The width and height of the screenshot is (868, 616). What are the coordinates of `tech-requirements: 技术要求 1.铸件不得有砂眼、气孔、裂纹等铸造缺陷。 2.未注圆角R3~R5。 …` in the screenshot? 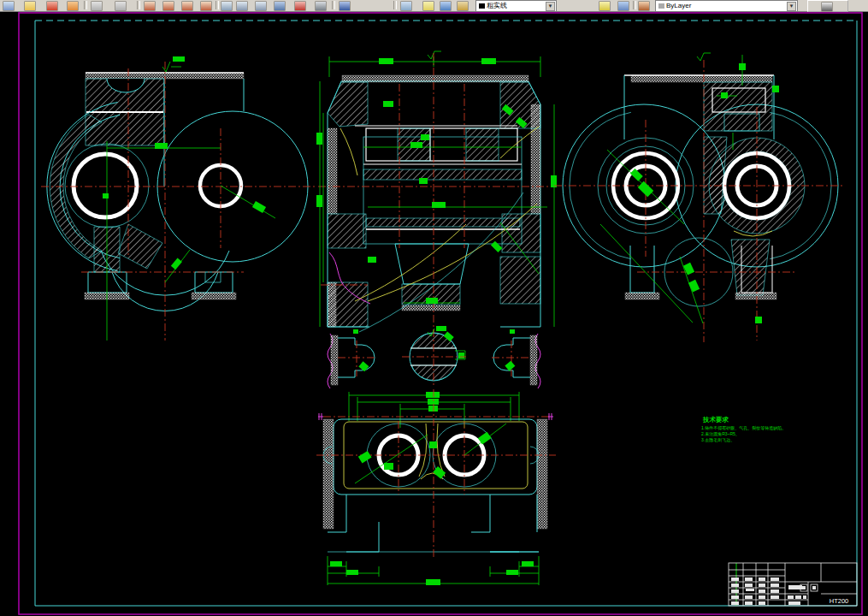 It's located at (744, 429).